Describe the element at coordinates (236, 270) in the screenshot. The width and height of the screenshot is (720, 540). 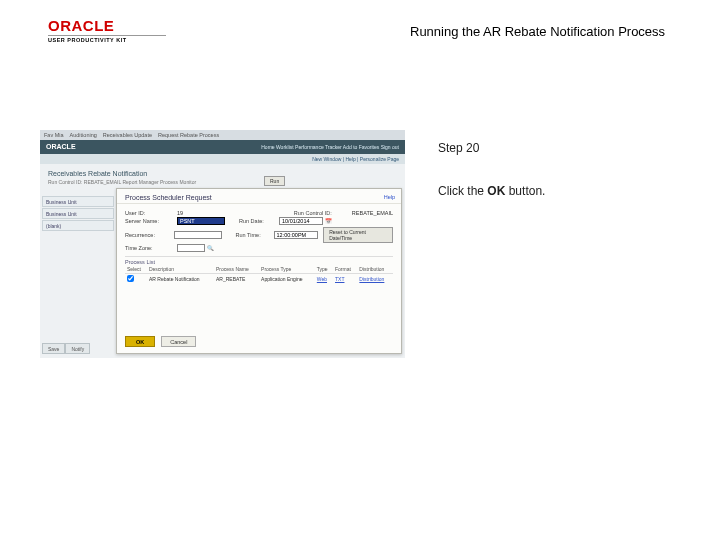
I see `col-process-name: Process Name` at that location.